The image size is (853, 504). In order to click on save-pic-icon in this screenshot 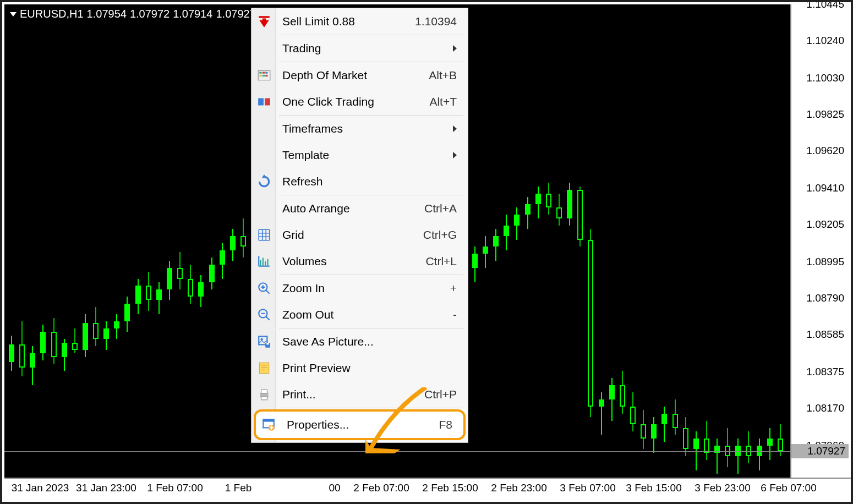, I will do `click(264, 342)`.